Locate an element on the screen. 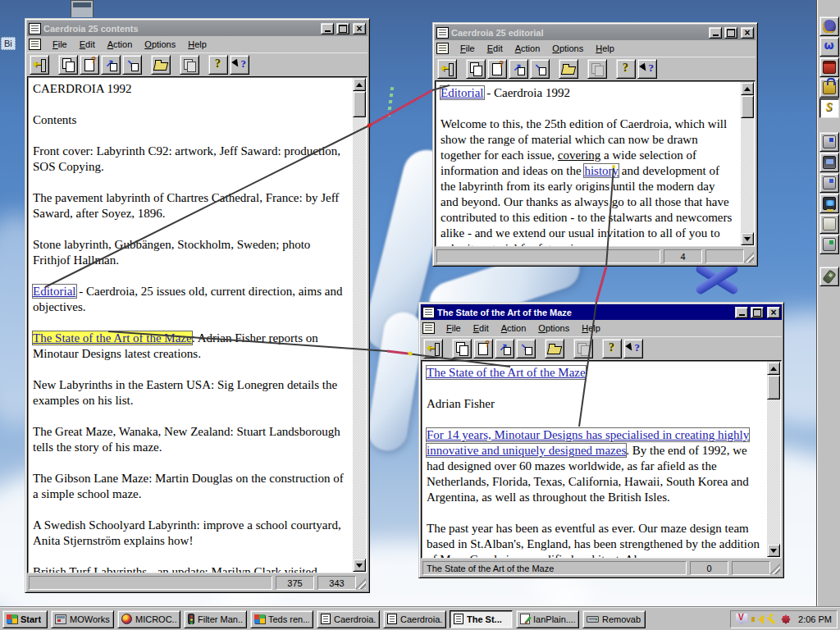 This screenshot has height=630, width=840. scheduler-person-icon is located at coordinates (771, 619).